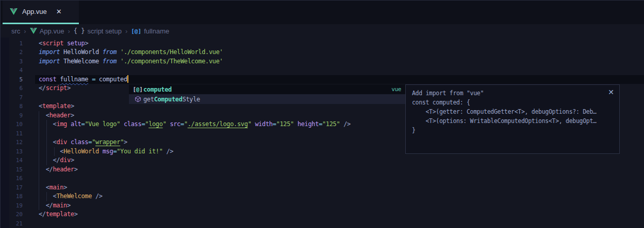  What do you see at coordinates (195, 152) in the screenshot?
I see `code-line: <HelloWorld msg="You did it!" />` at bounding box center [195, 152].